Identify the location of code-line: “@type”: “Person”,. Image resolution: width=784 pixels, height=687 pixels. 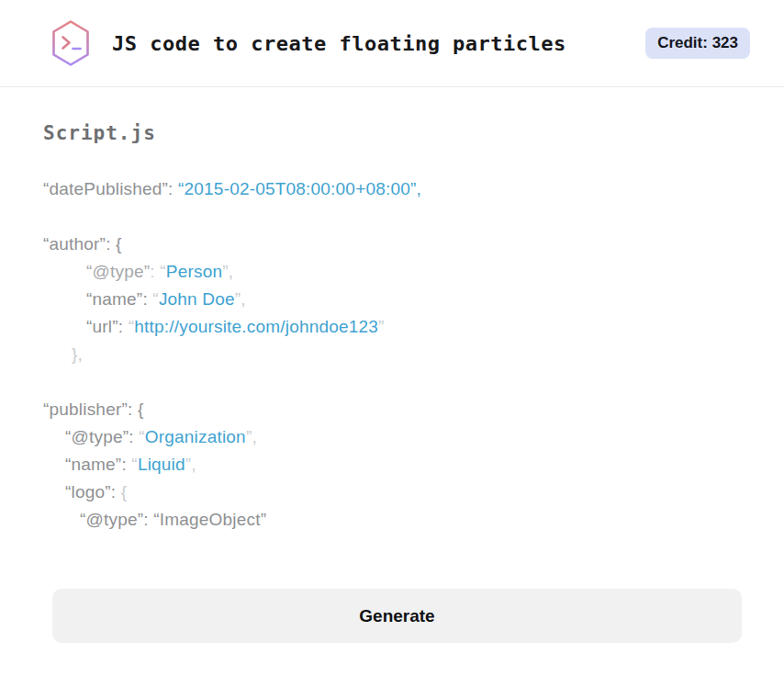
(393, 272).